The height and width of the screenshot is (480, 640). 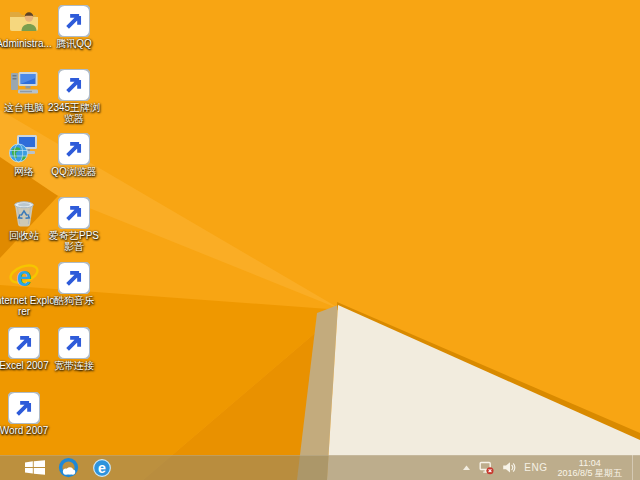 What do you see at coordinates (74, 20) in the screenshot?
I see `qq-penguin-icon` at bounding box center [74, 20].